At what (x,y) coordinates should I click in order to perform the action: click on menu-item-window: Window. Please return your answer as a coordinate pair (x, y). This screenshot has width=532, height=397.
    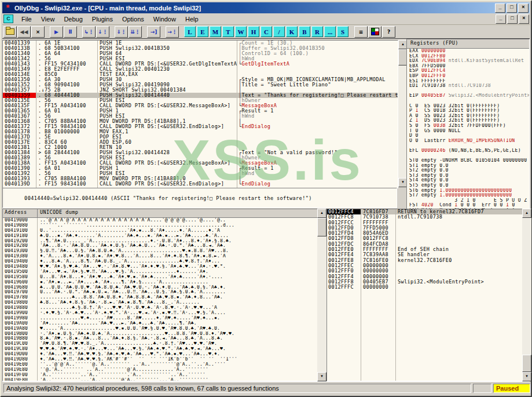
    Looking at the image, I should click on (164, 19).